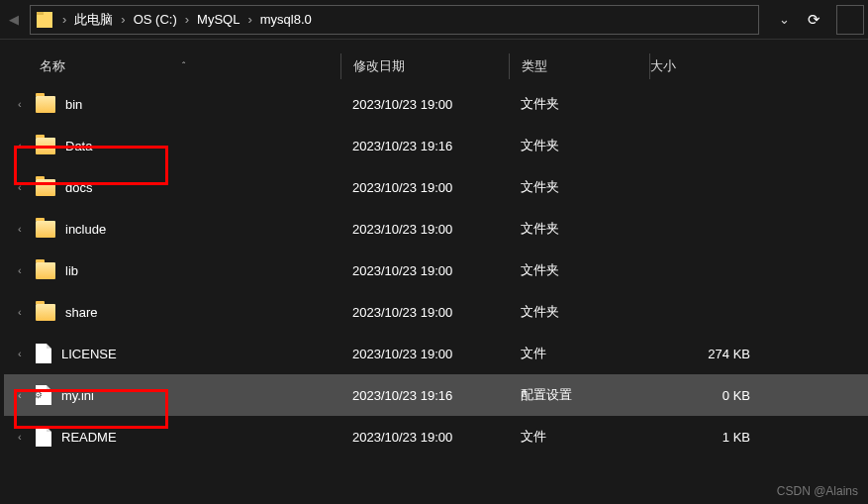  I want to click on file-name: Data, so click(79, 147).